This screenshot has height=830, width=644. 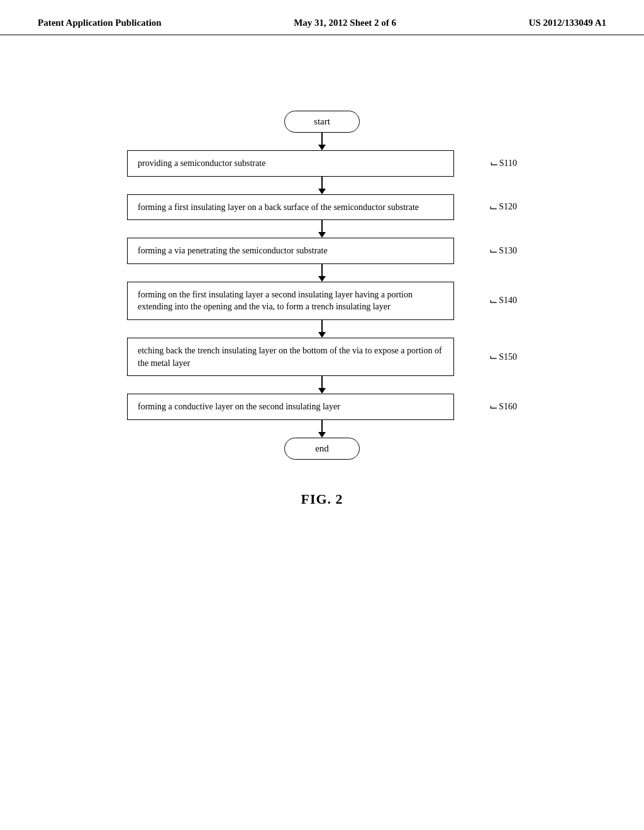 What do you see at coordinates (322, 449) in the screenshot?
I see `end-oval: end` at bounding box center [322, 449].